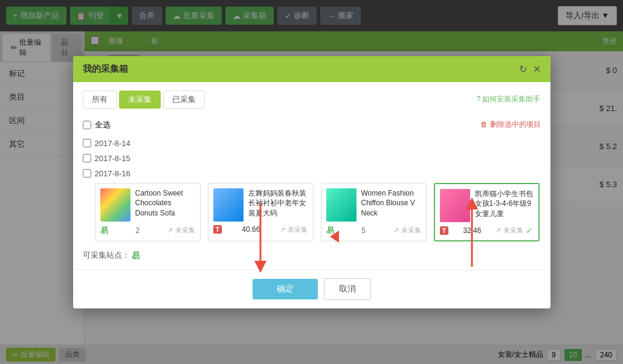 The image size is (623, 364). I want to click on product-card-4: 凯蒂猫小学生书包女孩1-3-4-6年级9女童儿童 T 32.46 ↗ 未采集 ✓, so click(487, 212).